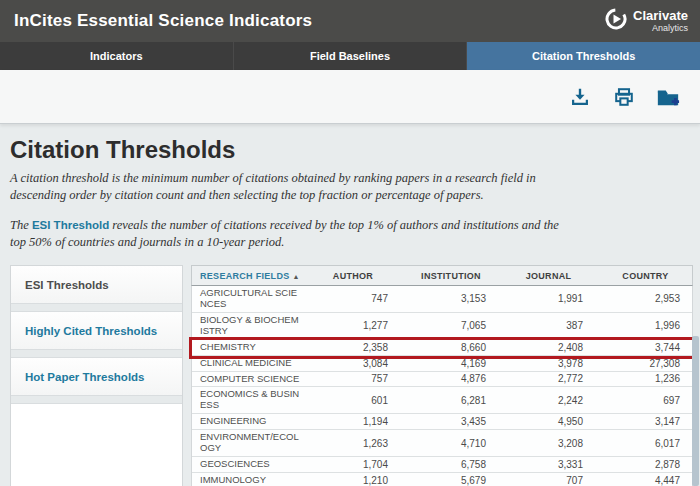  What do you see at coordinates (646, 364) in the screenshot?
I see `cell-country: 27,308` at bounding box center [646, 364].